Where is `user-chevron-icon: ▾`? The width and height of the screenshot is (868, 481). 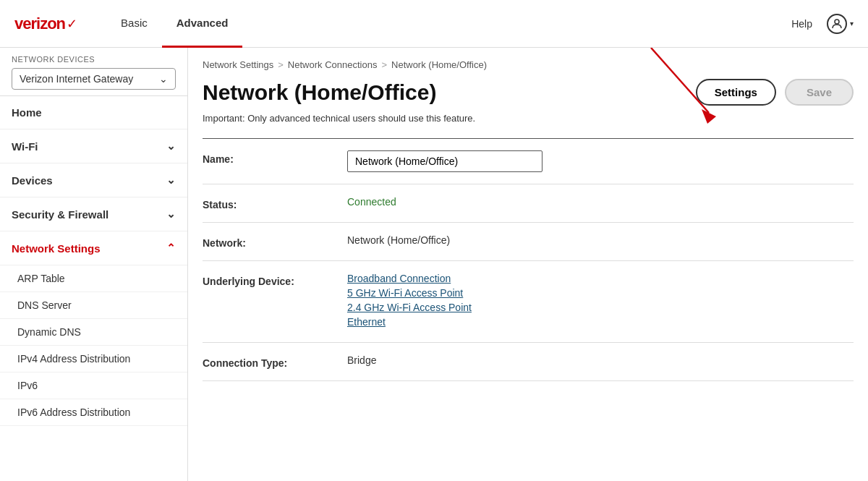 user-chevron-icon: ▾ is located at coordinates (852, 23).